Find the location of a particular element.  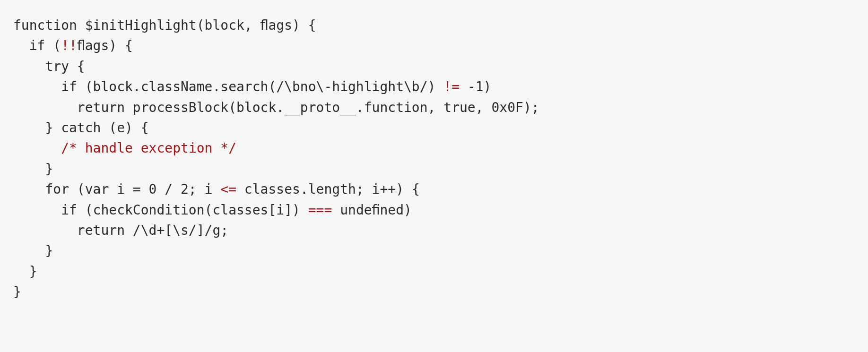

code-line: for (var i = 0 / 2; i is located at coordinates (117, 189).